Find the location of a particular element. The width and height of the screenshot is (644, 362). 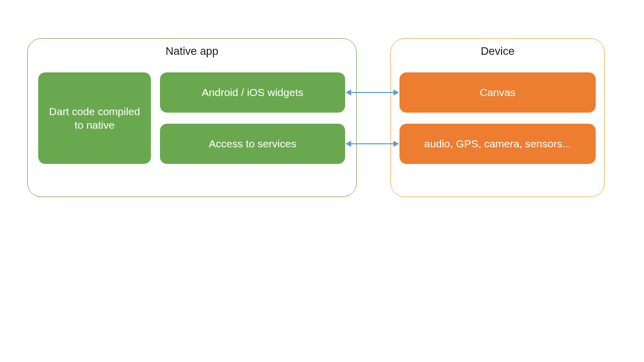

peripherals-box: audio, GPS, camera, sensors... is located at coordinates (498, 144).